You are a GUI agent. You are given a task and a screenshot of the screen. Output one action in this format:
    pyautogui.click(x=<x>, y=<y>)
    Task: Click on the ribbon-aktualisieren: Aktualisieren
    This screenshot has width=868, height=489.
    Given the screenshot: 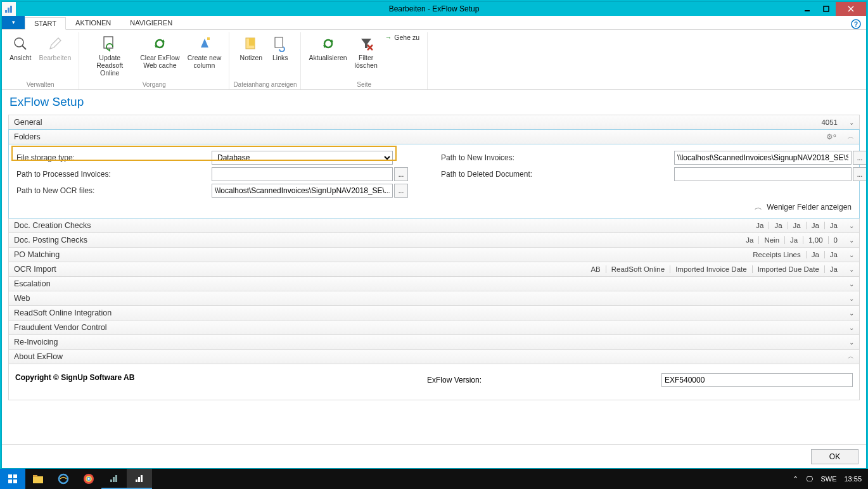 What is the action you would take?
    pyautogui.click(x=328, y=48)
    